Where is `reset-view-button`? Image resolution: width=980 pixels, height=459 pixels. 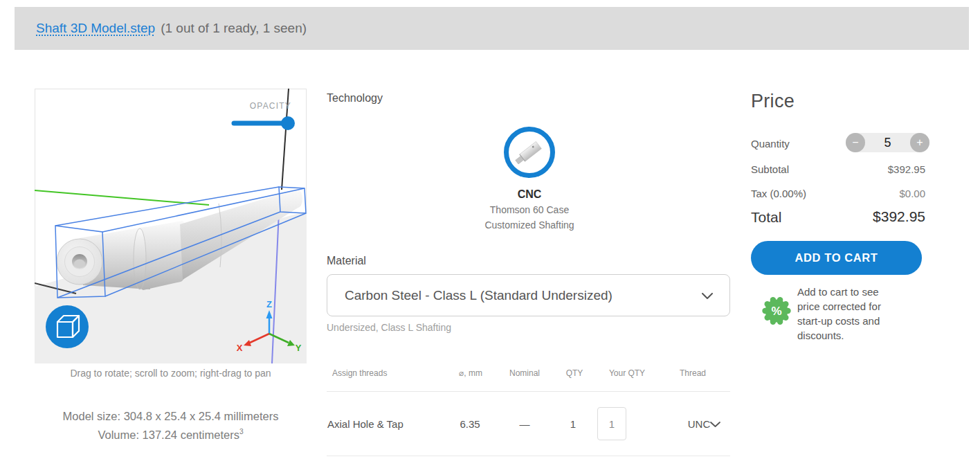 reset-view-button is located at coordinates (67, 327).